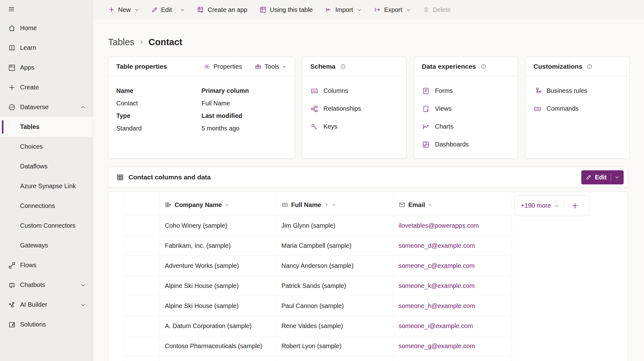 The height and width of the screenshot is (361, 644). I want to click on sidebar-item-connections: Connections, so click(46, 206).